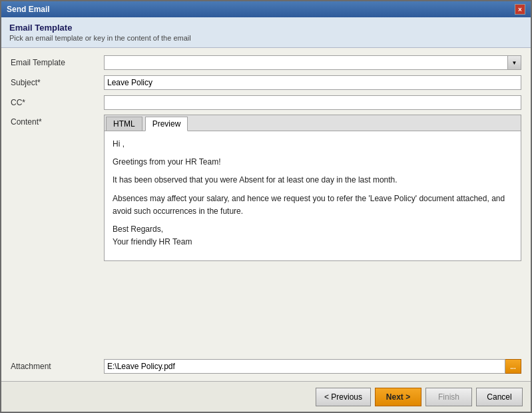 Image resolution: width=532 pixels, height=413 pixels. I want to click on section-header: Email Template Pick an email template or…, so click(266, 33).